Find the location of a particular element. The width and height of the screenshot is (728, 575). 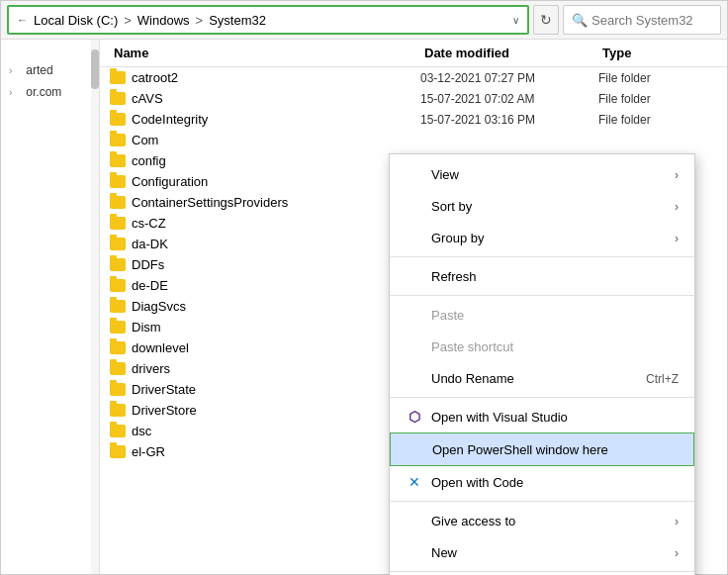

context-menu-item-open_vscode: ✕ Open with Code is located at coordinates (542, 482).